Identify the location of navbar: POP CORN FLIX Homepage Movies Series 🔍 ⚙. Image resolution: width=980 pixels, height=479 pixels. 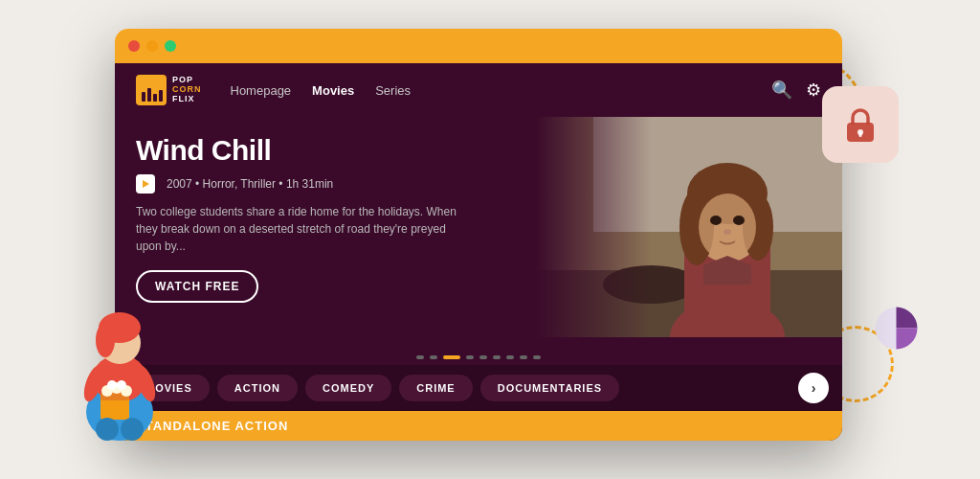
(479, 90).